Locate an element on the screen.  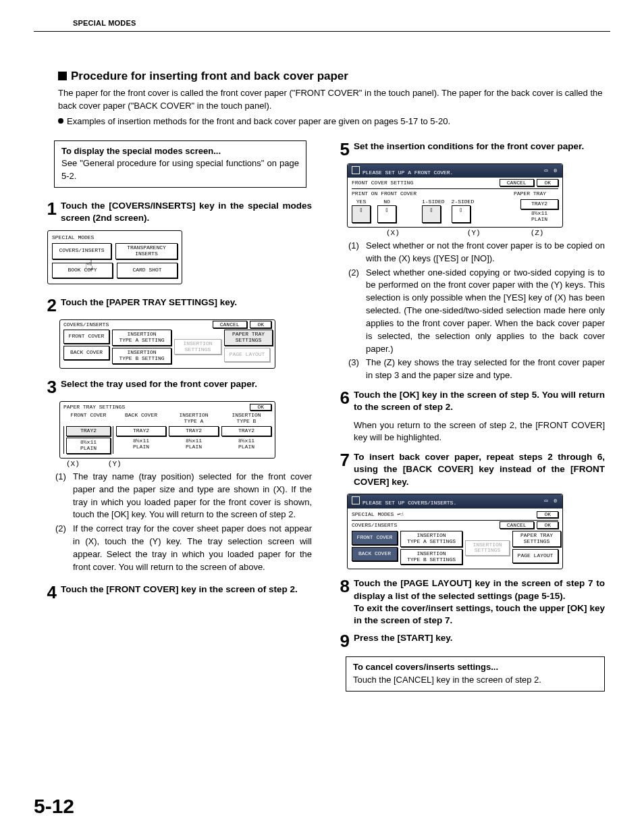
one-sided-button: ▯ is located at coordinates (431, 214).